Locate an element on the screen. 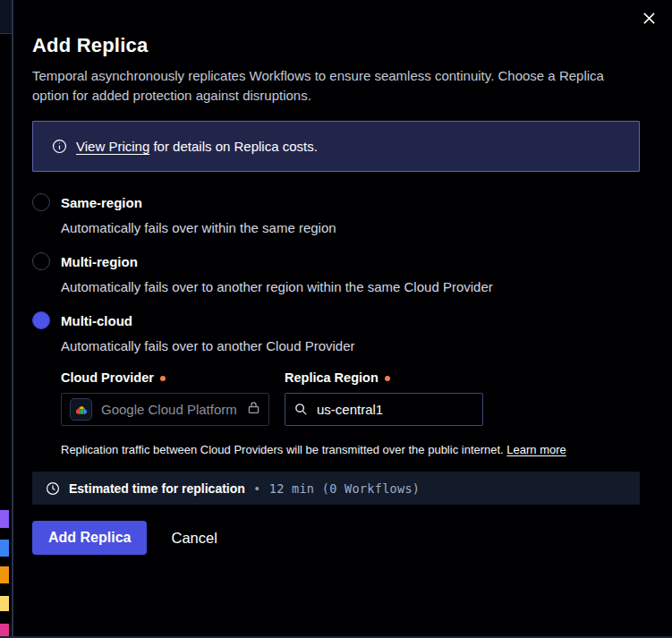  estimate-value: 12 min (0 Workflows) is located at coordinates (345, 489).